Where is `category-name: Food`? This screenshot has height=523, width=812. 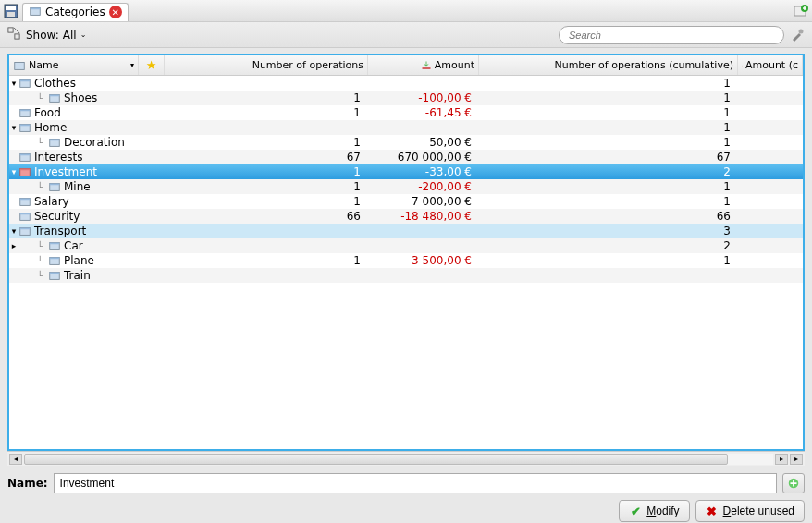 category-name: Food is located at coordinates (48, 113).